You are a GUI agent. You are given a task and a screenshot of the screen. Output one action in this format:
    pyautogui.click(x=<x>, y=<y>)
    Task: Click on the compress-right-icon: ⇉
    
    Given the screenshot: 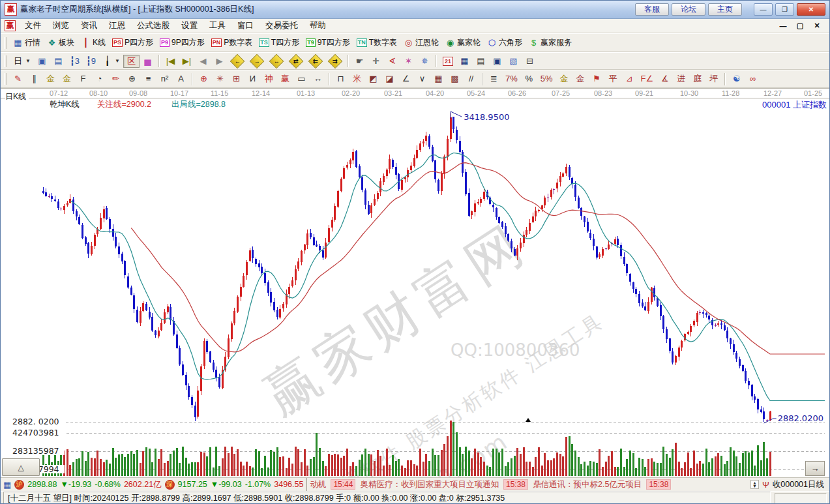 What is the action you would take?
    pyautogui.click(x=335, y=61)
    